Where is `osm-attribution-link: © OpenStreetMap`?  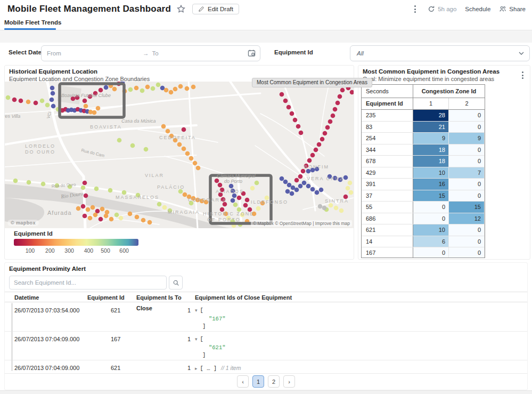
osm-attribution-link: © OpenStreetMap is located at coordinates (293, 223).